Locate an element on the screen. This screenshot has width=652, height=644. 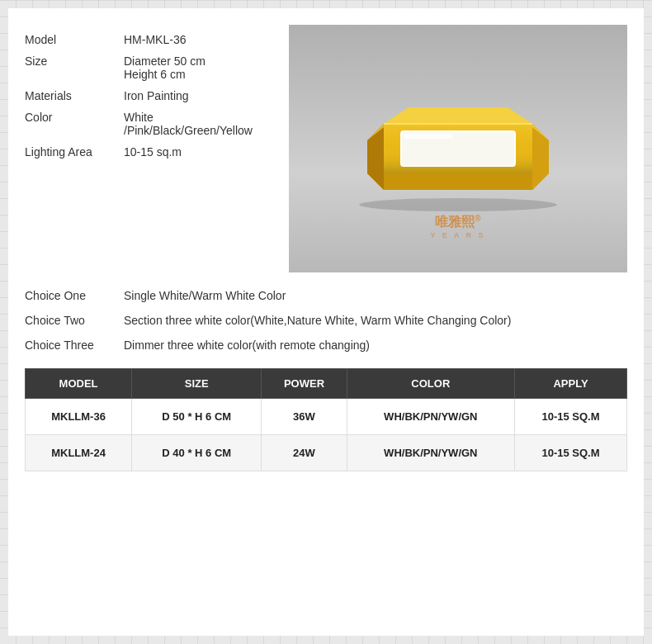
choice-row-three: Choice Three Dimmer three white color(wi… is located at coordinates (326, 345).